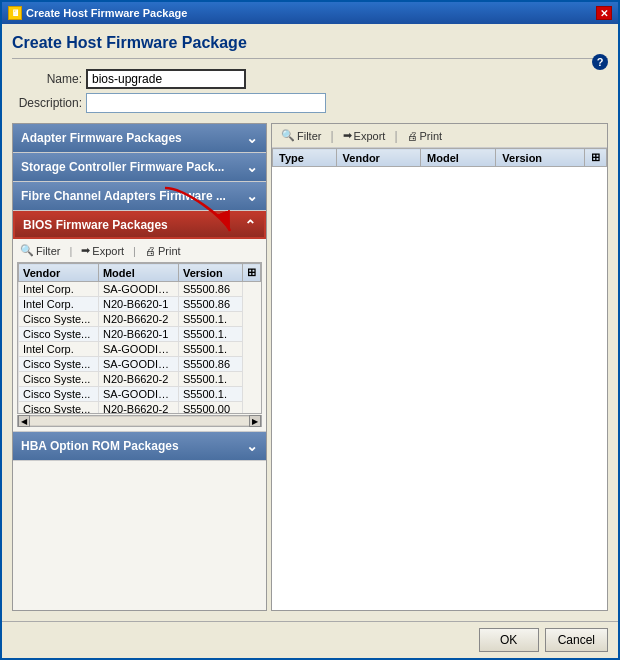  I want to click on print-icon: 🖨, so click(150, 251).